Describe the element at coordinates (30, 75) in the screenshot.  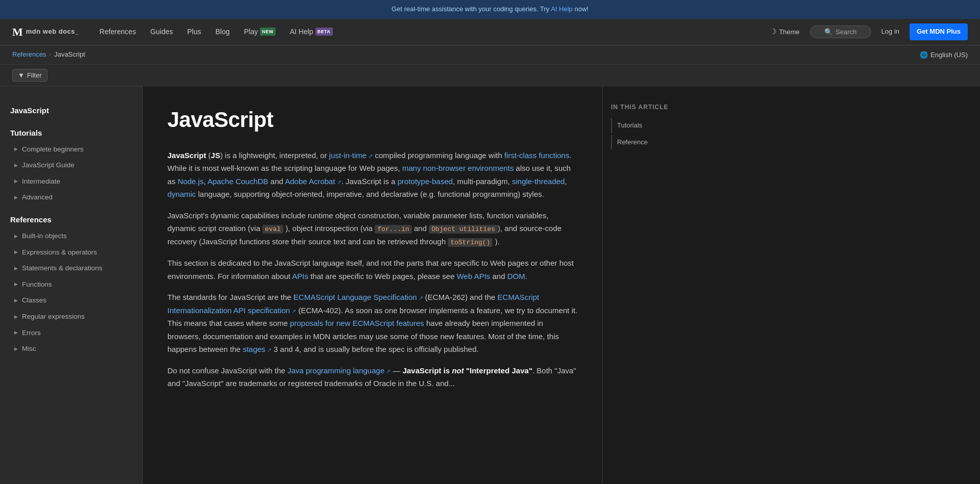
I see `filter-button: ▼ Filter` at that location.